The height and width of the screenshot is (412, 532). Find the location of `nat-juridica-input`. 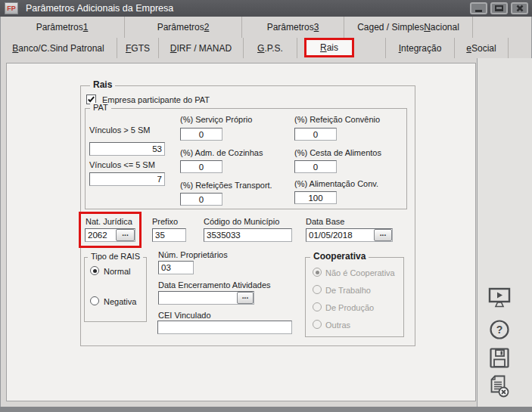

nat-juridica-input is located at coordinates (101, 235).